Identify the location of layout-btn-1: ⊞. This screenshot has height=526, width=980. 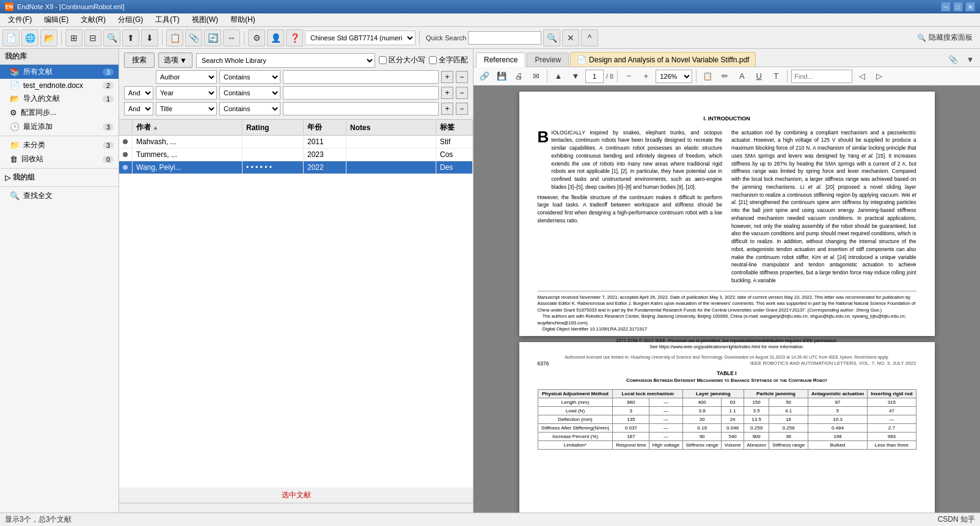
(74, 38).